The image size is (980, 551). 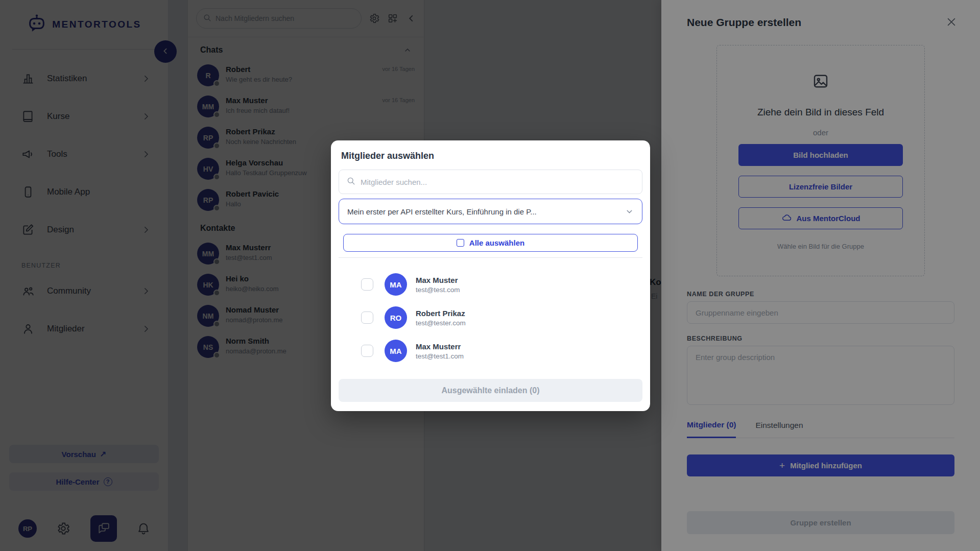 What do you see at coordinates (497, 243) in the screenshot?
I see `select-all-label: Alle auswählen` at bounding box center [497, 243].